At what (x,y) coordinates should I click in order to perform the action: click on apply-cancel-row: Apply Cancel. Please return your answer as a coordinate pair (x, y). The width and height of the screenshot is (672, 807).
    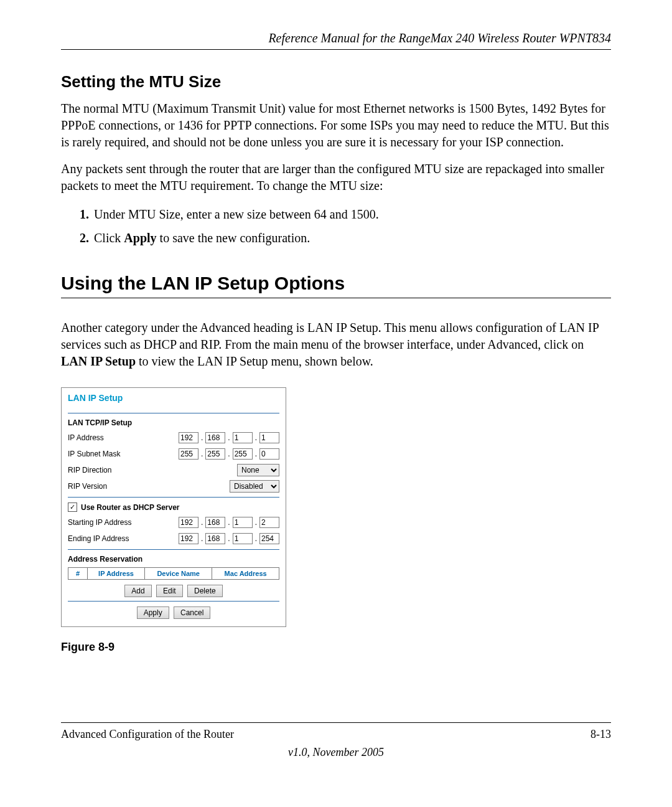
    Looking at the image, I should click on (174, 613).